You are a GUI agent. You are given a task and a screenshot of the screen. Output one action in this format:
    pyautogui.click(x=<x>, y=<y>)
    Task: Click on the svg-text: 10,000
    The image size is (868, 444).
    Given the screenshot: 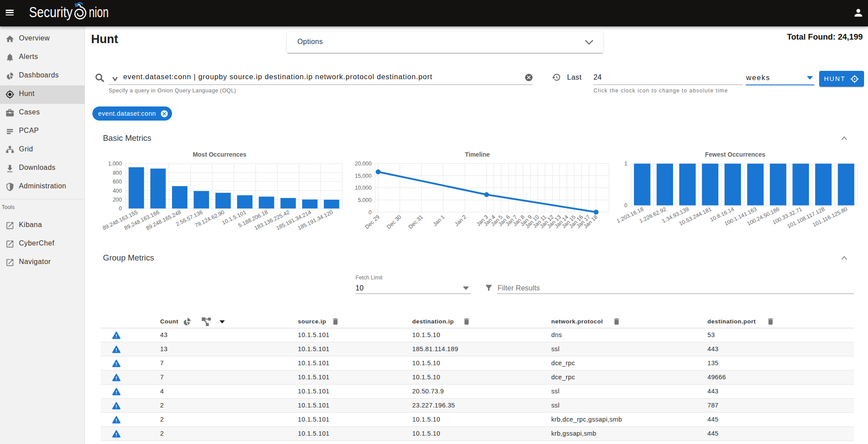 What is the action you would take?
    pyautogui.click(x=363, y=188)
    